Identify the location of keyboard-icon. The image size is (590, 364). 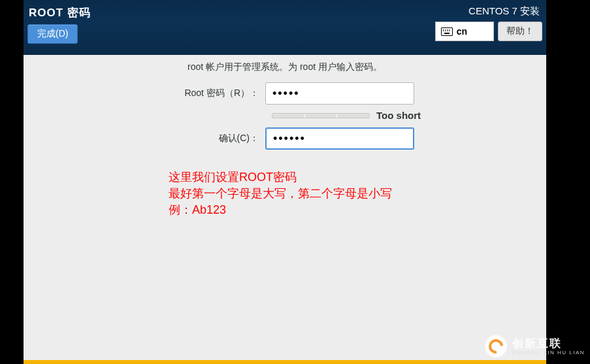
(447, 31).